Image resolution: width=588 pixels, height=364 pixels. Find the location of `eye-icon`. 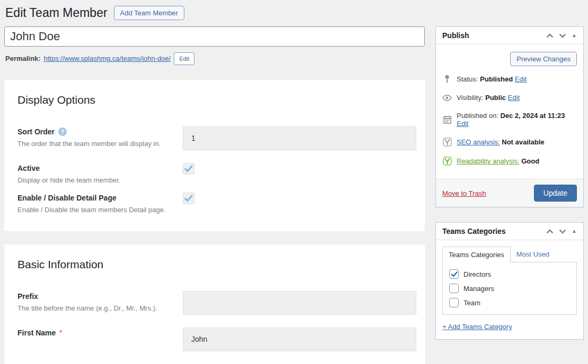

eye-icon is located at coordinates (447, 98).